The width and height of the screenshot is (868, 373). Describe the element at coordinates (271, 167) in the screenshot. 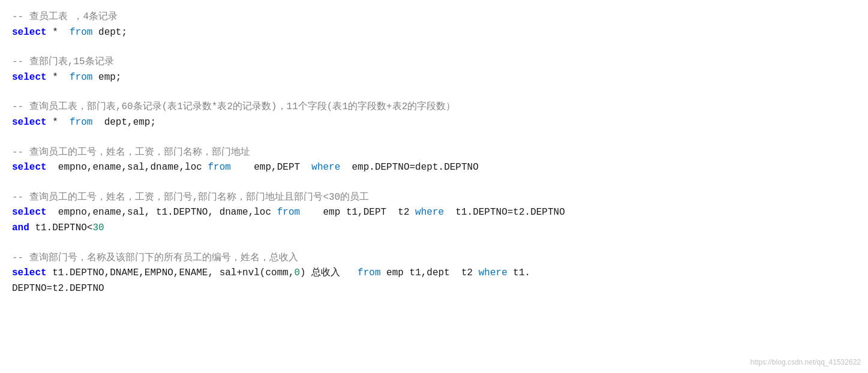

I see `normal-token: emp,DEPT` at that location.